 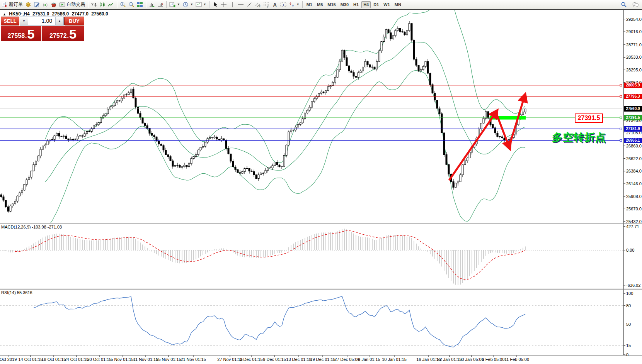 What do you see at coordinates (321, 10) in the screenshot?
I see `window-divider` at bounding box center [321, 10].